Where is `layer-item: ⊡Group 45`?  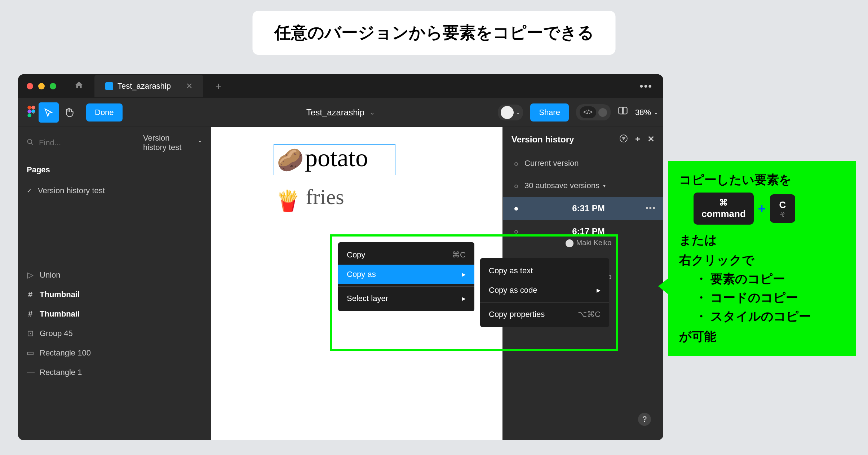
layer-item: ⊡Group 45 is located at coordinates (115, 333).